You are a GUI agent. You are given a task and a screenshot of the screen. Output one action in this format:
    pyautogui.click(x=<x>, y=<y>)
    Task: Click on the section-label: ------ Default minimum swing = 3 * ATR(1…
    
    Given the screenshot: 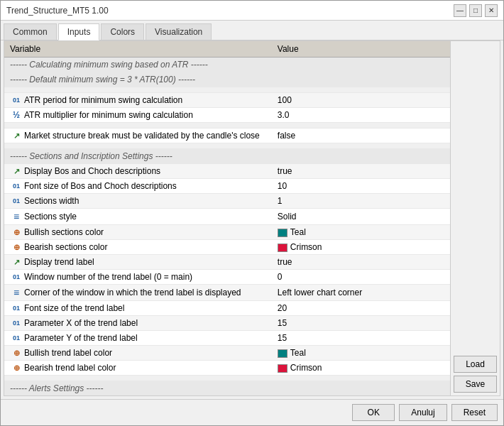 What is the action you would take?
    pyautogui.click(x=227, y=80)
    